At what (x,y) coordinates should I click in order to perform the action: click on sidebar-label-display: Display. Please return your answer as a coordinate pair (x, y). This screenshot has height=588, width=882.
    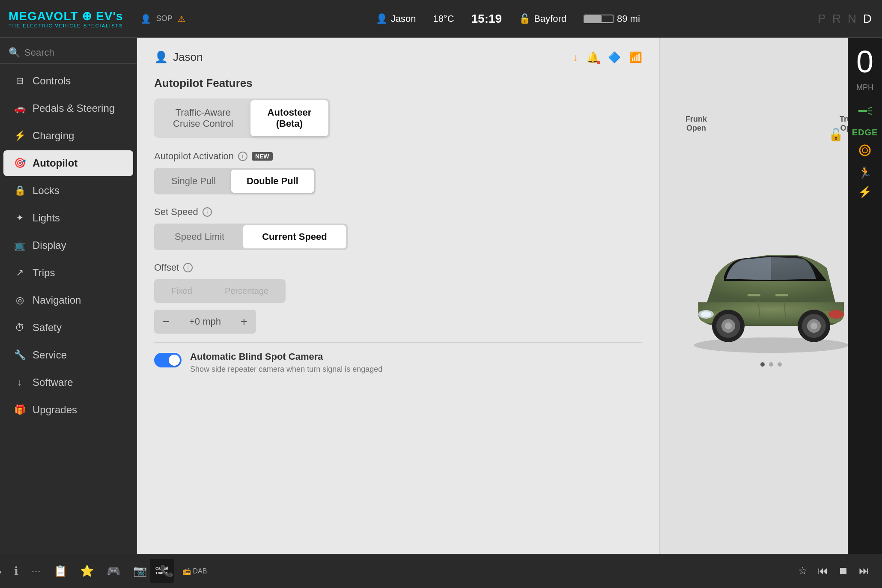
    Looking at the image, I should click on (50, 245).